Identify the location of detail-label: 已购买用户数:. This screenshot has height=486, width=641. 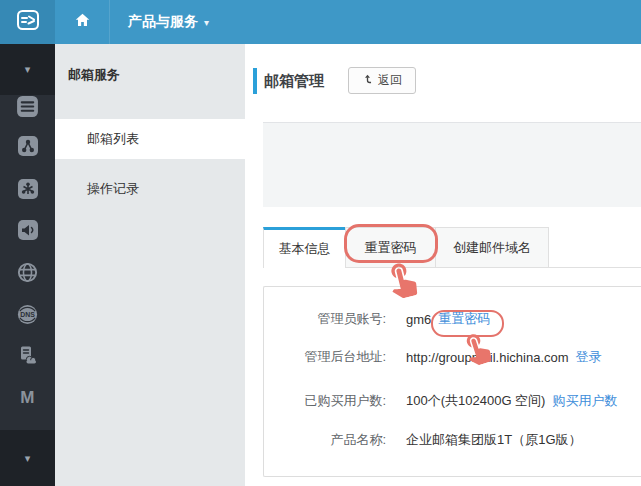
(325, 401).